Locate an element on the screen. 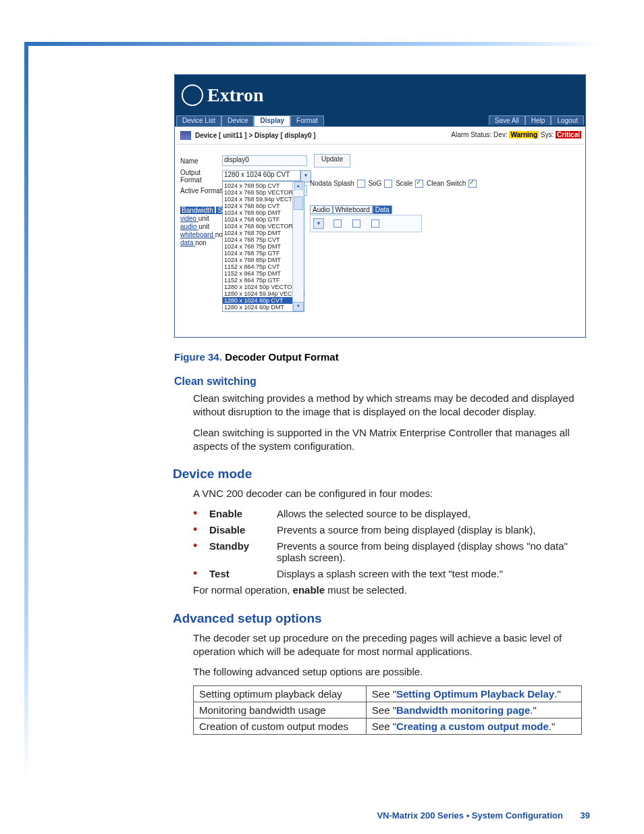 Image resolution: width=644 pixels, height=834 pixels. cross-reference-link: Bandwidth monitoring page is located at coordinates (463, 710).